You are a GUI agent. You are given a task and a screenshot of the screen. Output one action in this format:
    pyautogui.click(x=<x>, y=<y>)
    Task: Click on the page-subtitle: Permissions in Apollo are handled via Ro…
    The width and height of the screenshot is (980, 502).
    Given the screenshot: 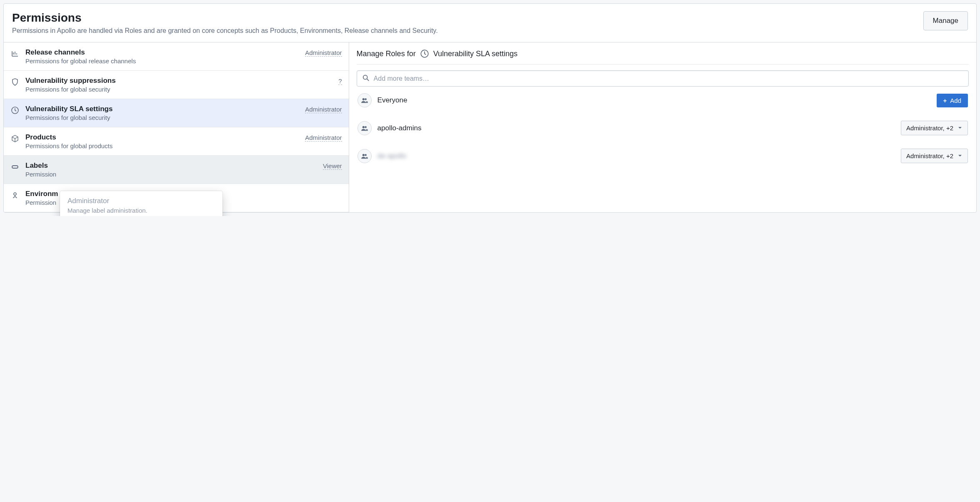 What is the action you would take?
    pyautogui.click(x=225, y=31)
    